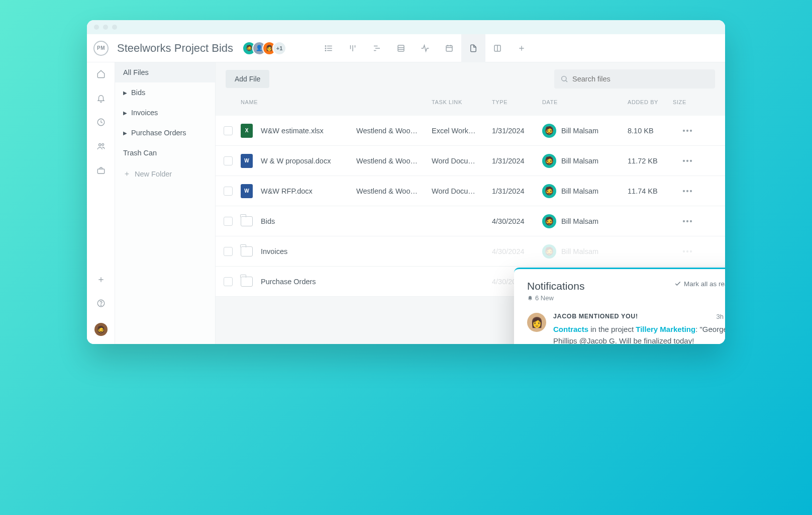 This screenshot has height=515, width=812. Describe the element at coordinates (309, 161) in the screenshot. I see `file-name: W & W proposal.docx` at that location.